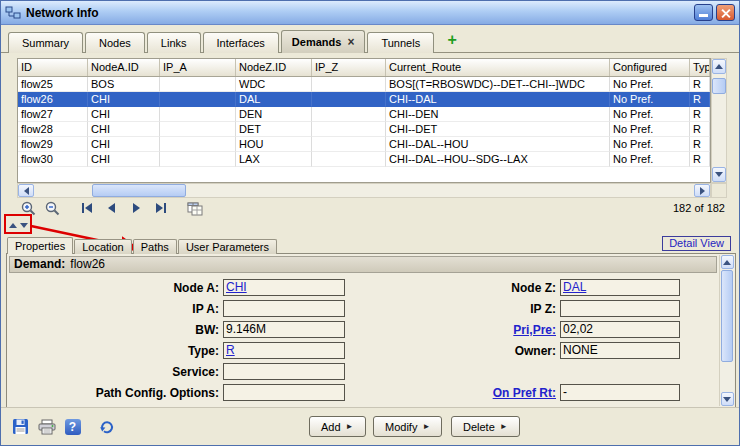  What do you see at coordinates (408, 426) in the screenshot?
I see `modify-button: Modify ►` at bounding box center [408, 426].